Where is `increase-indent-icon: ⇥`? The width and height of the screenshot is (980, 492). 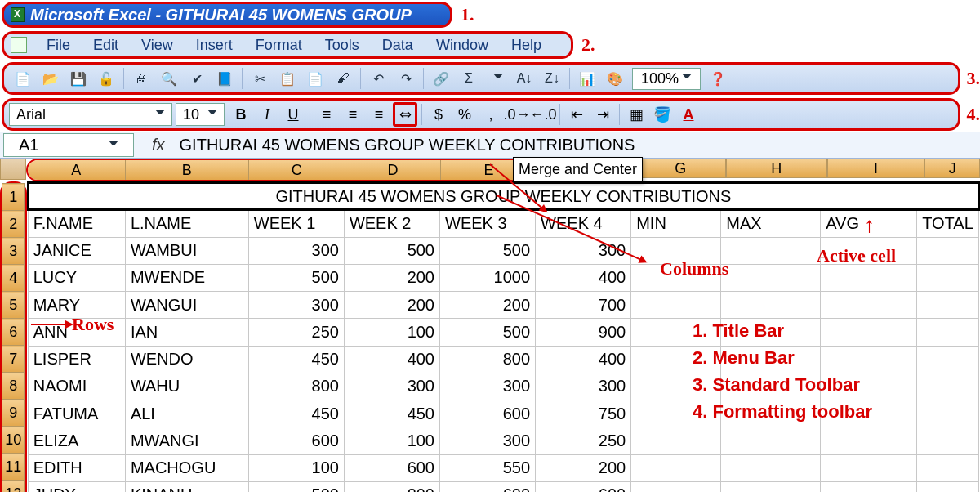 increase-indent-icon: ⇥ is located at coordinates (603, 114).